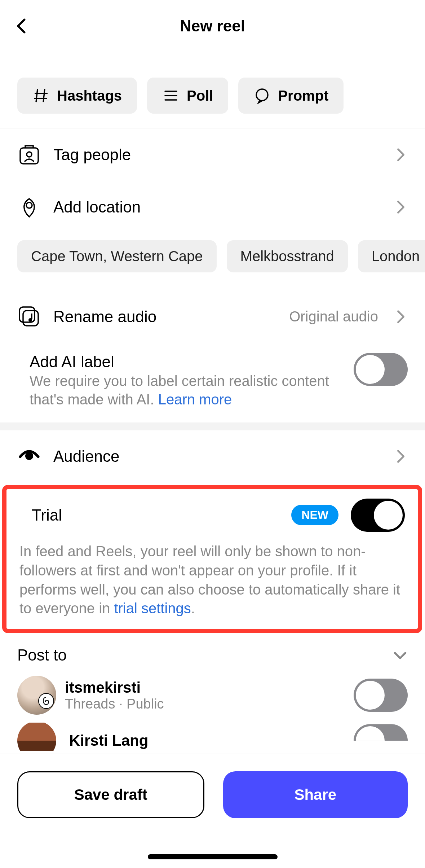 Image resolution: width=425 pixels, height=868 pixels. I want to click on learn-more-link: Learn more, so click(195, 399).